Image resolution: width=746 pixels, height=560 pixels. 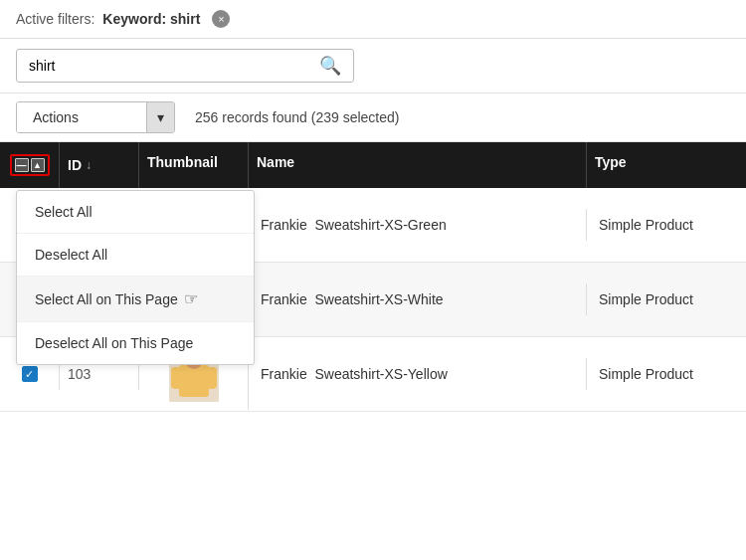 I want to click on td-id-3-label: 103, so click(x=80, y=374).